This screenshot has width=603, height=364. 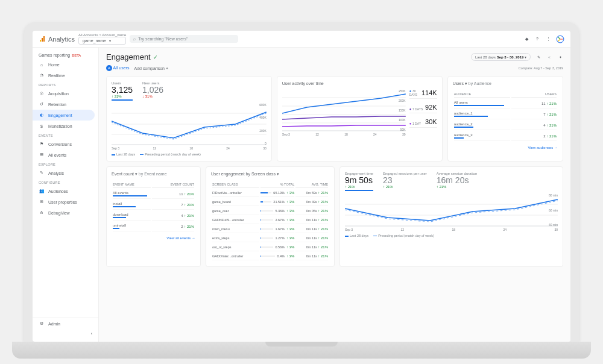 What do you see at coordinates (42, 144) in the screenshot?
I see `flag-icon: ⚑` at bounding box center [42, 144].